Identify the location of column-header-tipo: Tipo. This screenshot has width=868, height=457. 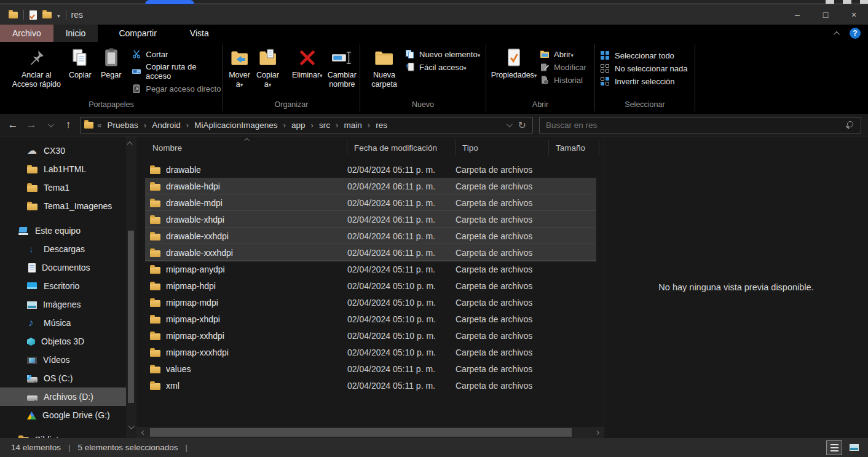
(502, 148).